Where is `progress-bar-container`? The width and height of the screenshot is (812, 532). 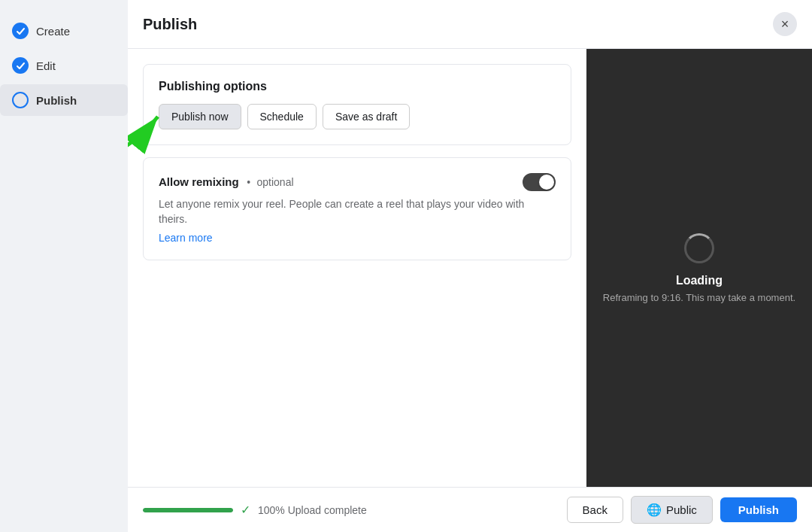
progress-bar-container is located at coordinates (188, 510).